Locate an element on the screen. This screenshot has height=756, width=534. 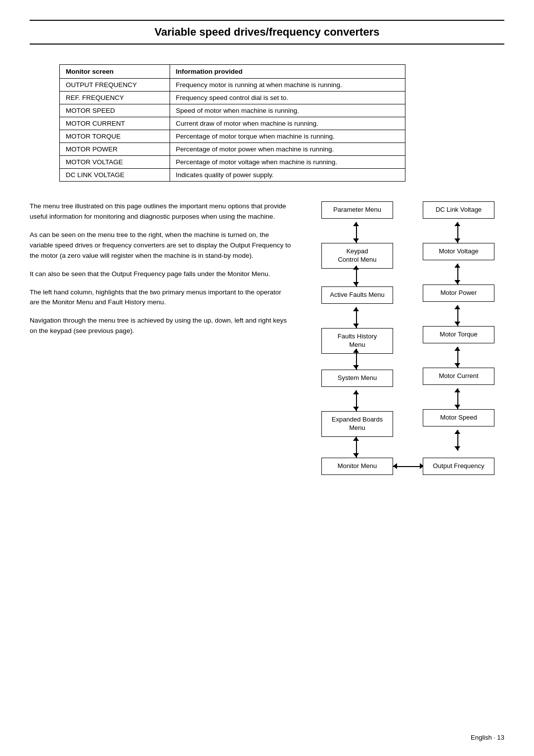
paragraph: As can be seen on the menu tree to the r… is located at coordinates (161, 245).